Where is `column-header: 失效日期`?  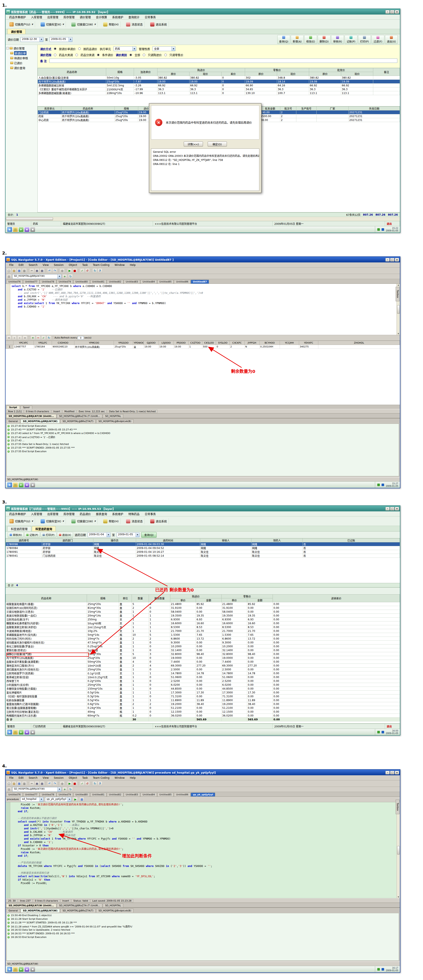 column-header: 失效日期 is located at coordinates (374, 108).